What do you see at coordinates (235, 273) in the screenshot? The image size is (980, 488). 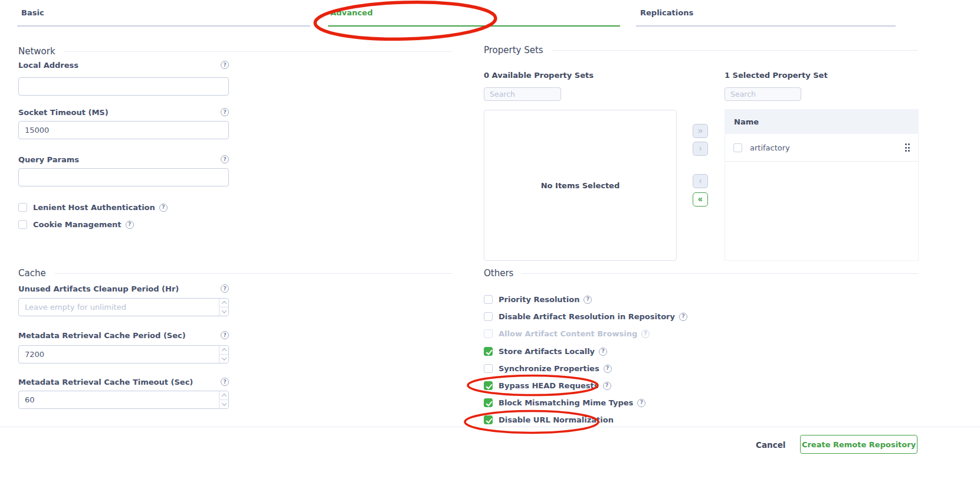 I see `cache-section-heading: Cache` at bounding box center [235, 273].